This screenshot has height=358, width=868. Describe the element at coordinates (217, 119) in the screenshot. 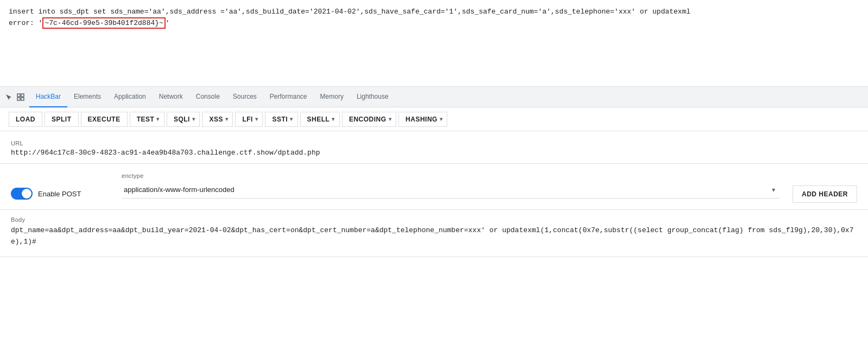

I see `xss-dropdown: XSS ▾` at that location.